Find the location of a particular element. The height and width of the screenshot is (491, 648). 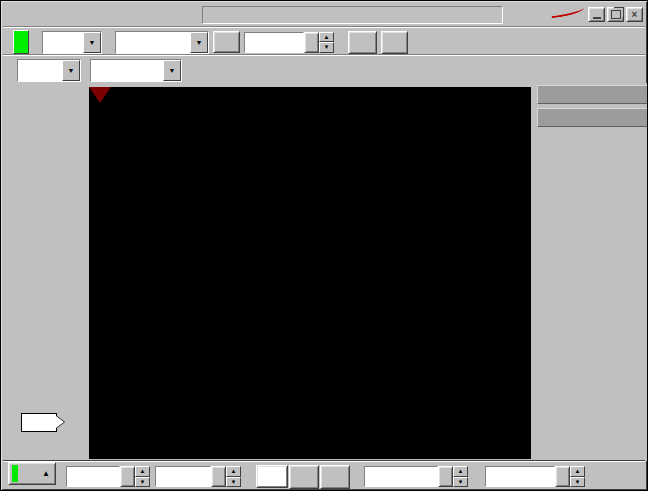

channel-color-bar is located at coordinates (15, 474).